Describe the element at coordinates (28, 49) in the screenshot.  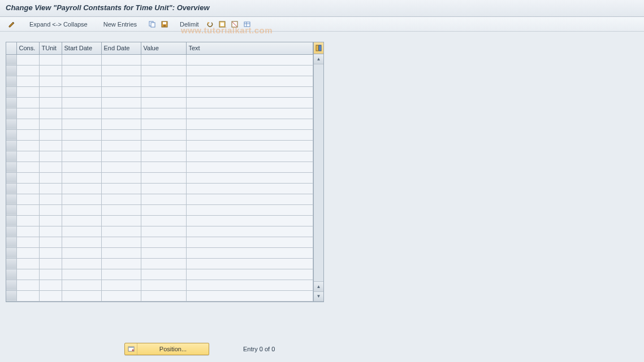
I see `column-header-cons: Cons.` at that location.